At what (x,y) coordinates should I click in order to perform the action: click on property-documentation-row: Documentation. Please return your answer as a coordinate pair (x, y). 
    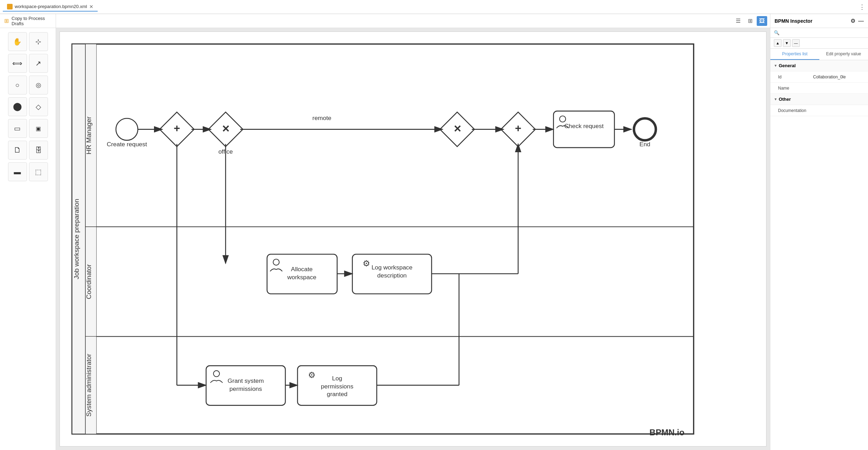
    Looking at the image, I should click on (819, 111).